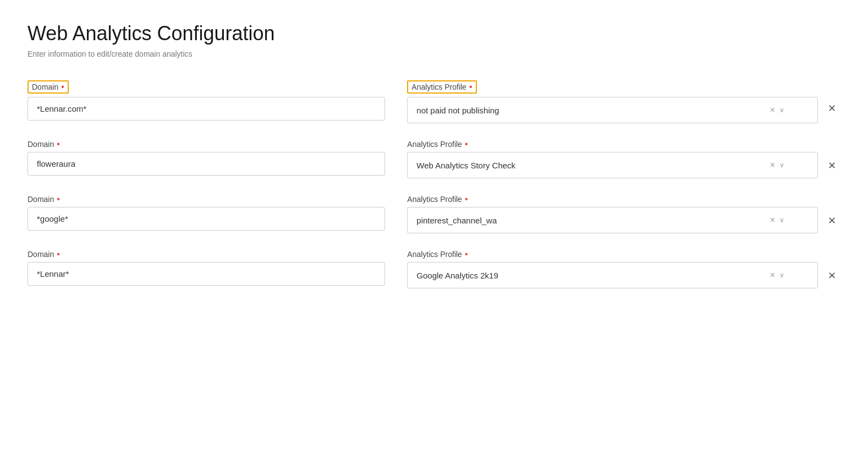 This screenshot has height=470, width=868. I want to click on profile-value-1: Web Analytics Story Check, so click(593, 165).